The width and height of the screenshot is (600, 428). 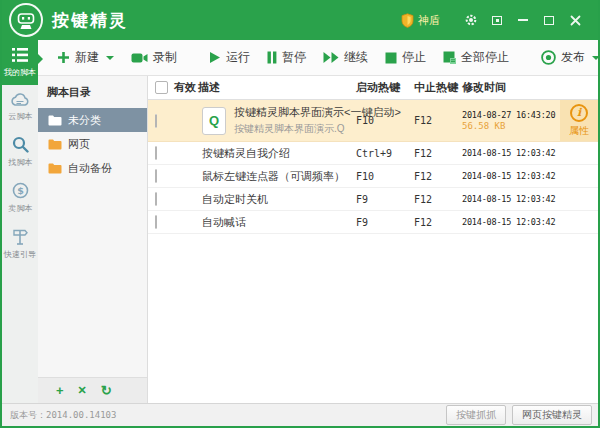 What do you see at coordinates (20, 100) in the screenshot?
I see `cloud-icon` at bounding box center [20, 100].